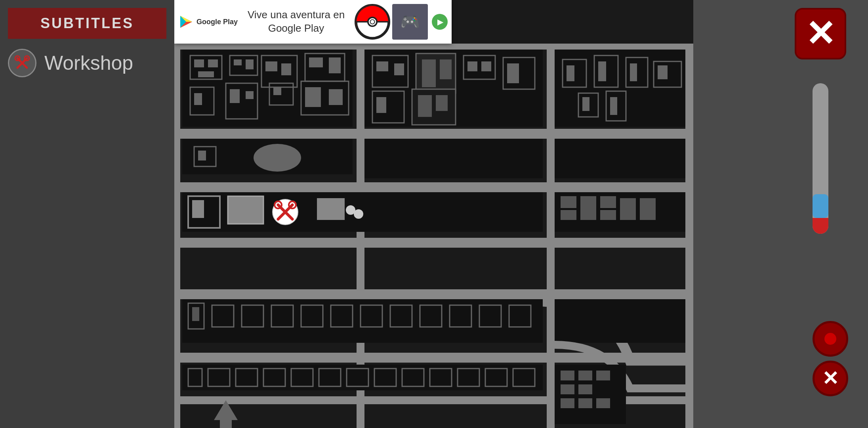 The height and width of the screenshot is (428, 868). Describe the element at coordinates (820, 34) in the screenshot. I see `close-button: ✕` at that location.